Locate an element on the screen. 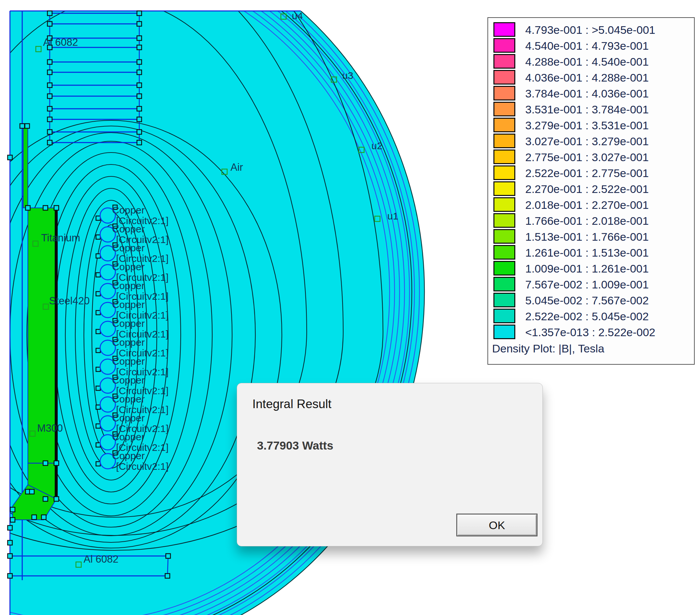 The height and width of the screenshot is (615, 700). legend-range-label: 2.775e-001 : 3.027e-001 is located at coordinates (587, 158).